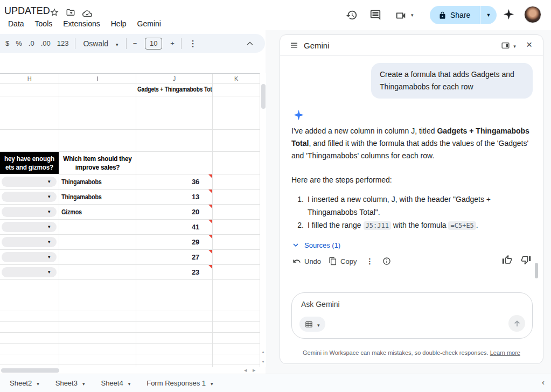 The image size is (551, 392). I want to click on menu-help: Help, so click(118, 24).